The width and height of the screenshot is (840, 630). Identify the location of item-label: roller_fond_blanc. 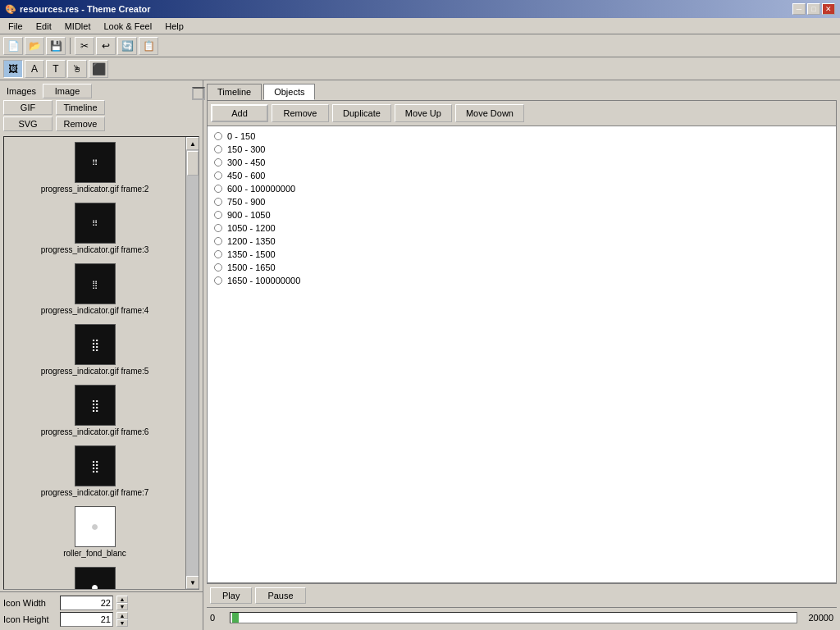
(95, 553).